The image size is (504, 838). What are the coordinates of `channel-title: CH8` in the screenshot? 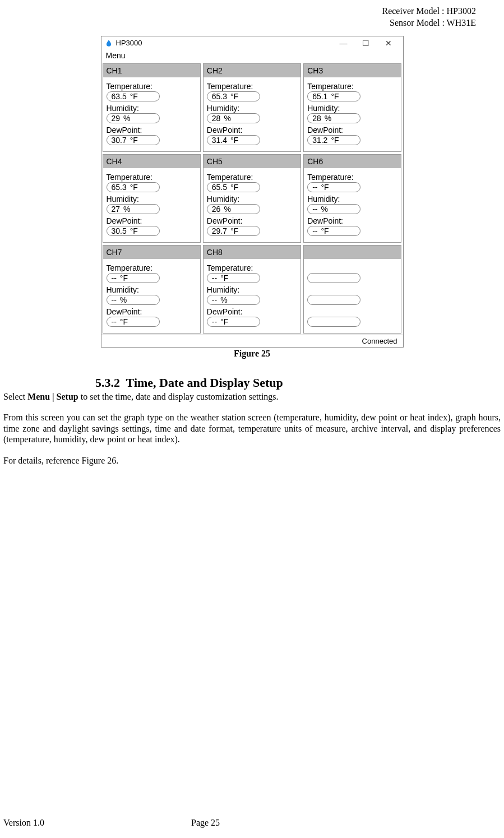 It's located at (252, 252).